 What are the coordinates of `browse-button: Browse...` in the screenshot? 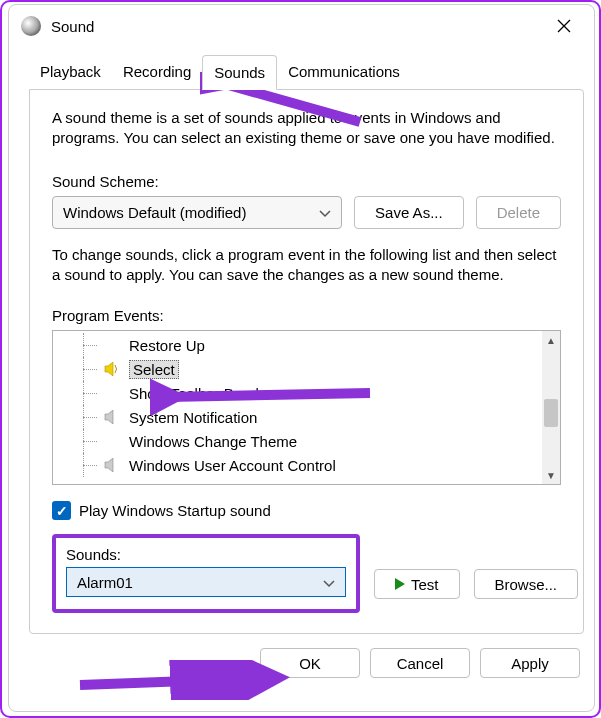 It's located at (526, 584).